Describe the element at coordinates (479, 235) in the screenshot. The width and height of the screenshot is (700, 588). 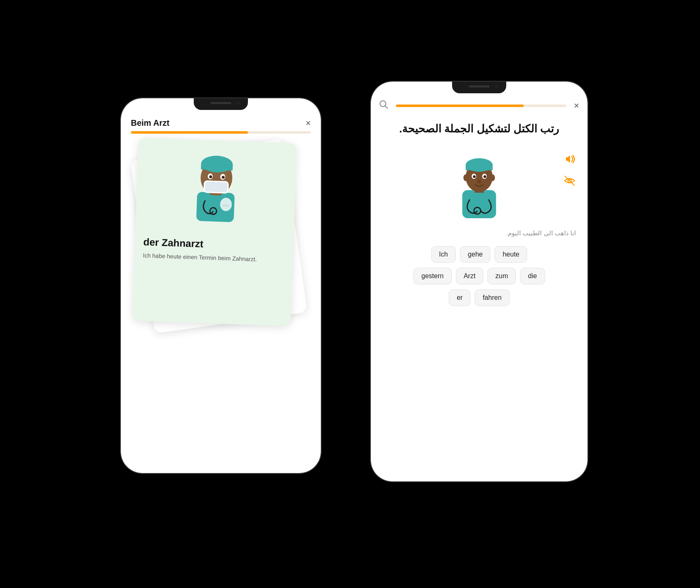
I see `translation-hint: انا ذاهب الى الطبيب اليوم.` at that location.